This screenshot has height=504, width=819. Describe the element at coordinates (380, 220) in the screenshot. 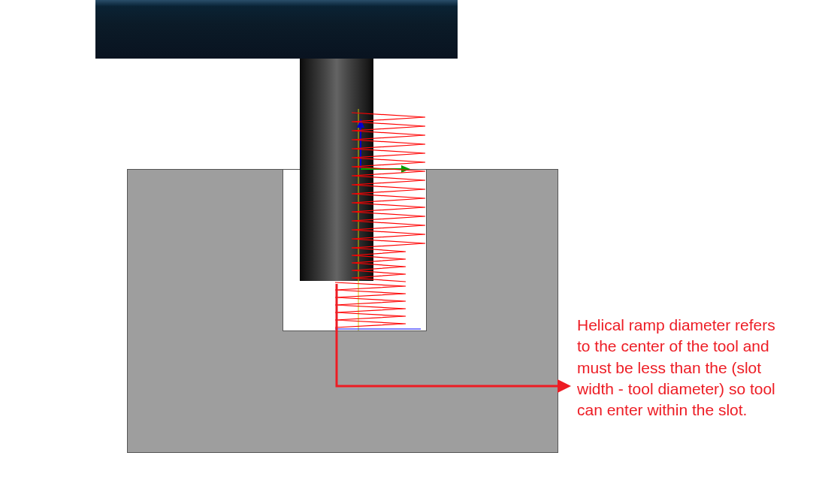

I see `helical-toolpath` at that location.